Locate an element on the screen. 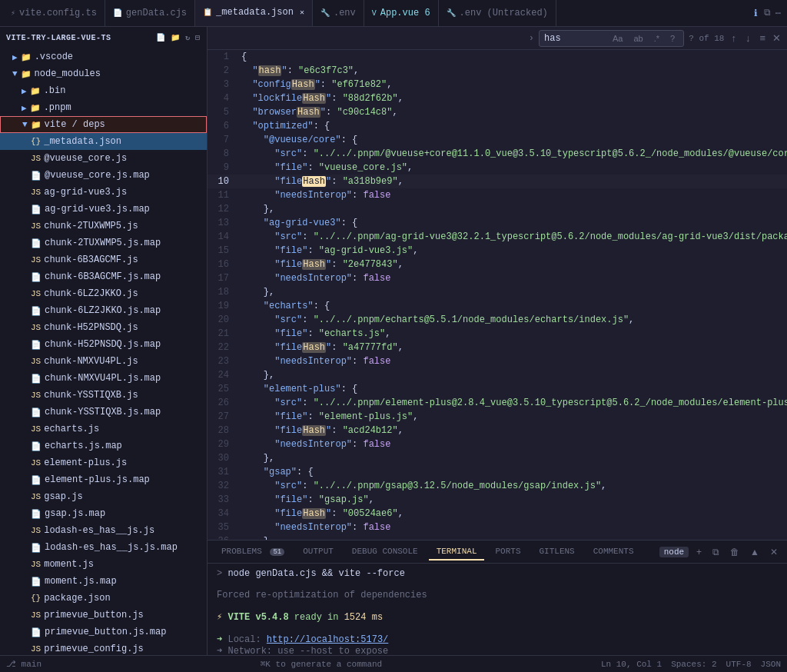 The image size is (787, 672). tab-ports: PORTS is located at coordinates (507, 552).